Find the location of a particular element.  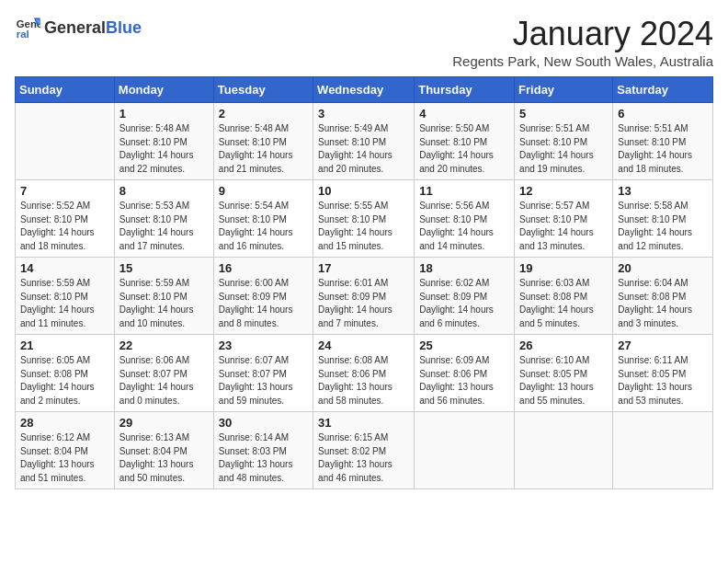

calendar-cell: 15Sunrise: 5:59 AM Sunset: 8:10 PM Dayli… is located at coordinates (164, 296).